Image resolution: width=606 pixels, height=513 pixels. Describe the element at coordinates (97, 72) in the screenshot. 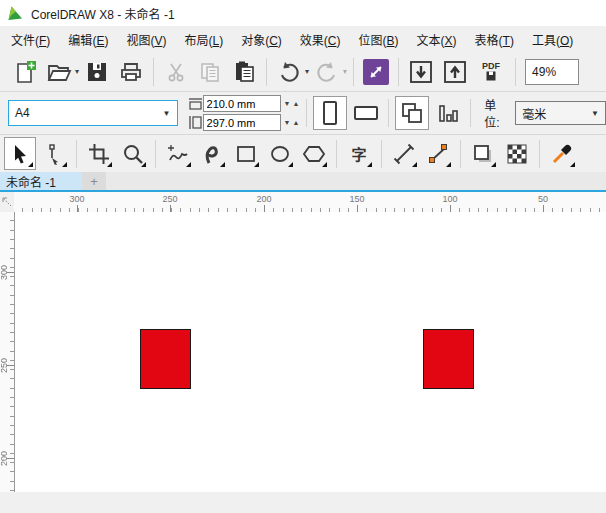

I see `save-button` at that location.